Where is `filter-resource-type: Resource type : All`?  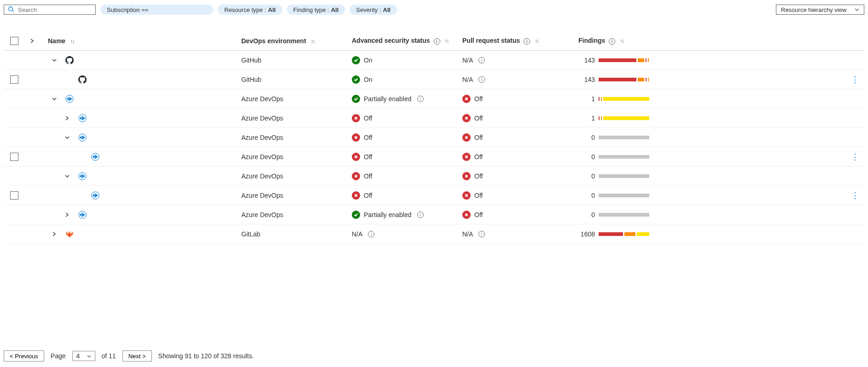 filter-resource-type: Resource type : All is located at coordinates (250, 10).